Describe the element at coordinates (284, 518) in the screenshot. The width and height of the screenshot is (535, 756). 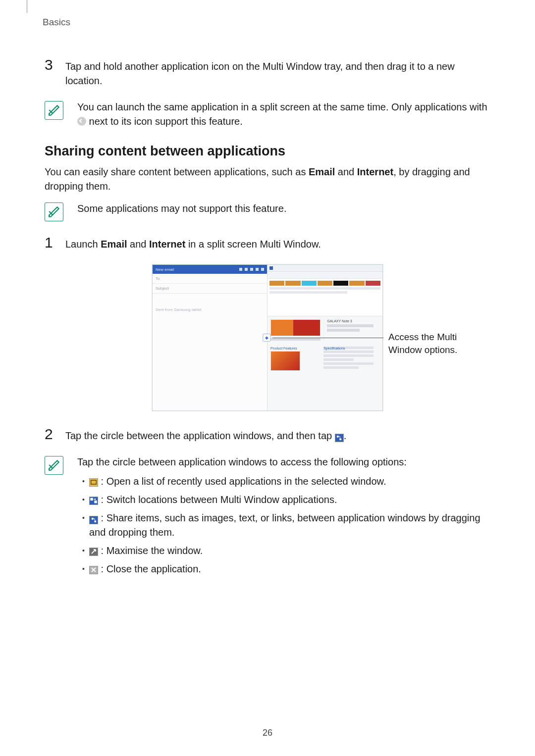
I see `note-options-body: Tap the circle between application windo…` at that location.